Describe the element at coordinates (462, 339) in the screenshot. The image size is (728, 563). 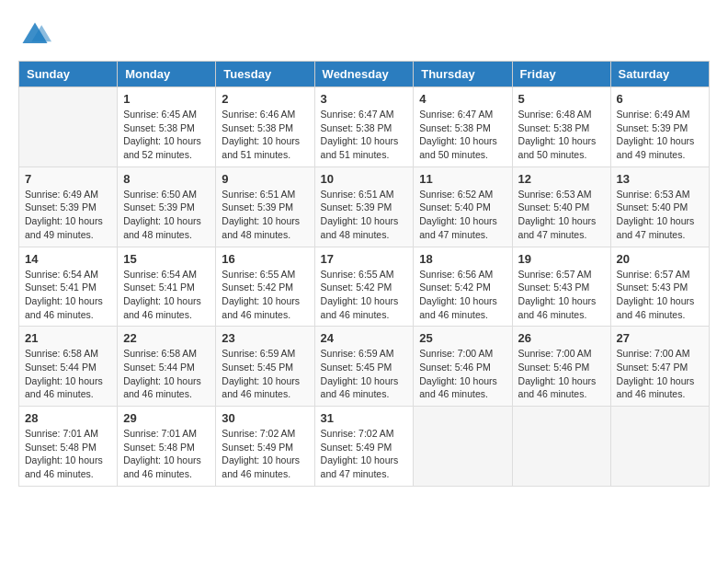
I see `day-number: 25` at that location.